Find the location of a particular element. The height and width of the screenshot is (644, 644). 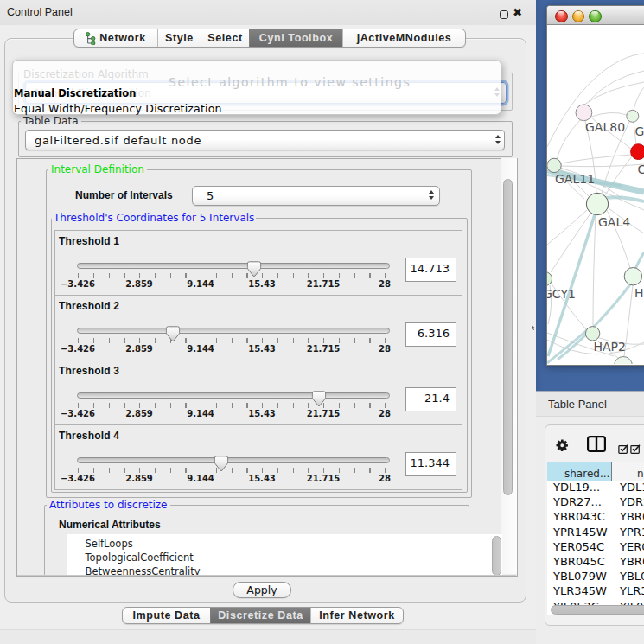

threshold-1-label: Threshold 1 is located at coordinates (89, 241).